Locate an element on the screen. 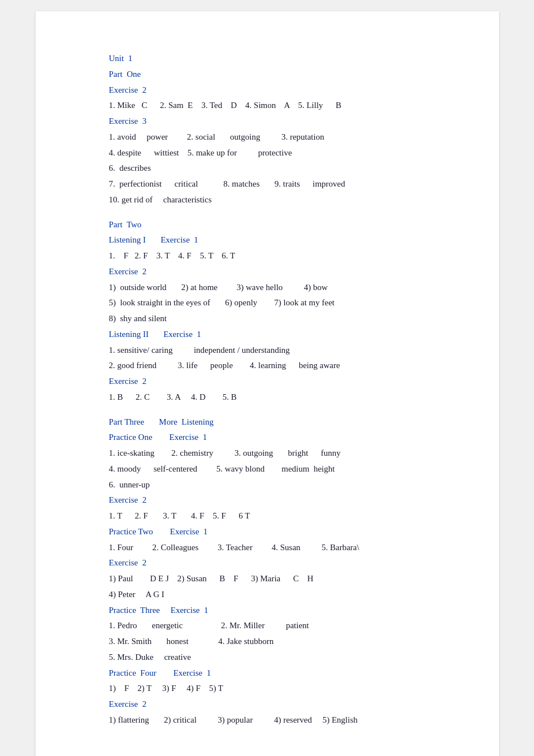 Image resolution: width=534 pixels, height=756 pixels. line-p2-ex1-ans: 1. Four 2. Colleagues 3. Teacher 4. Susa… is located at coordinates (276, 548).